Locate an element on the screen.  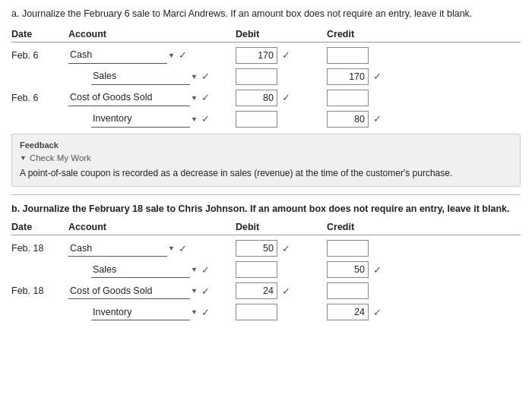
date-cell: Feb. 6 is located at coordinates (40, 55).